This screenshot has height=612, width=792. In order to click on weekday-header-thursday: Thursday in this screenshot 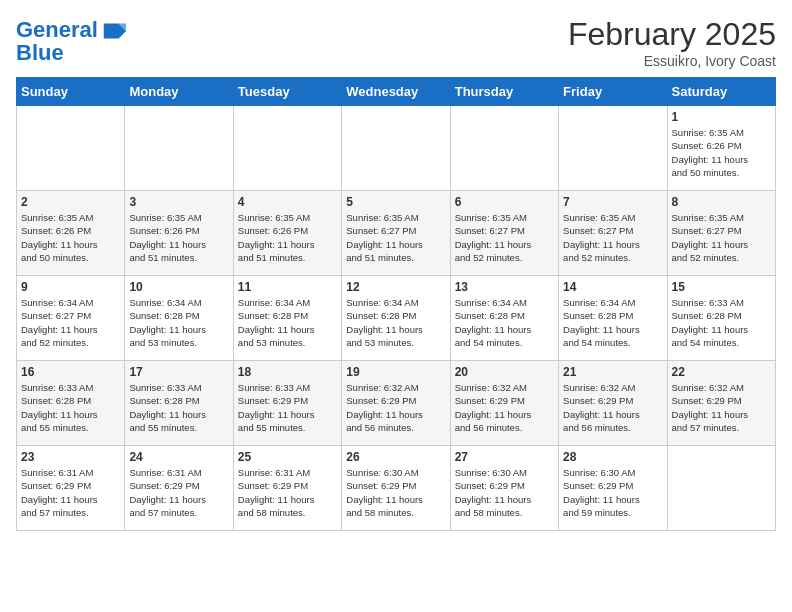, I will do `click(504, 92)`.